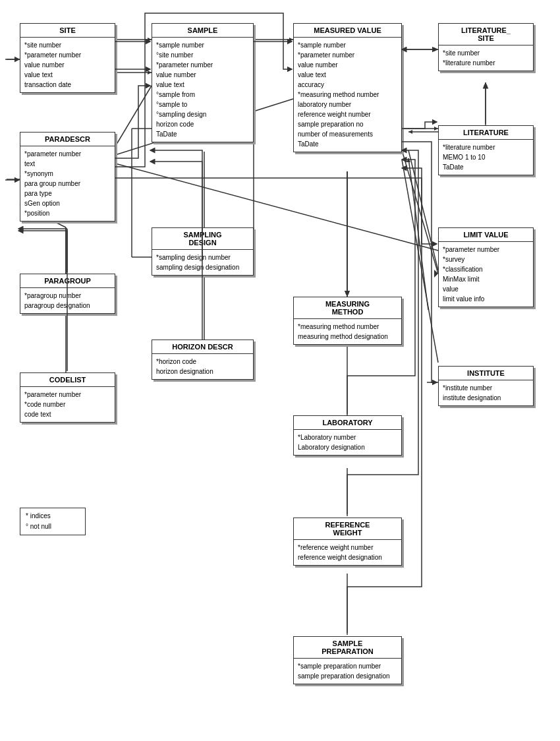 The height and width of the screenshot is (741, 560). I want to click on entity-literature-title: LITERATURE, so click(486, 133).